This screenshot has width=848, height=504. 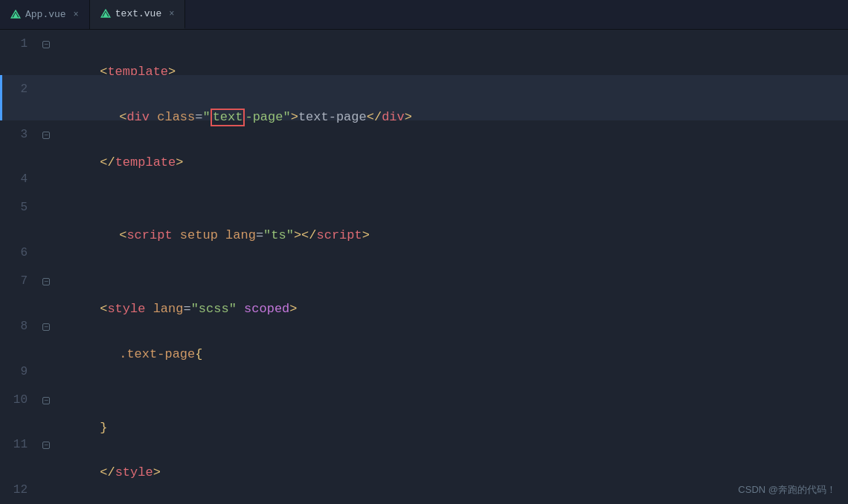 I want to click on vue-logo-active-icon, so click(x=106, y=14).